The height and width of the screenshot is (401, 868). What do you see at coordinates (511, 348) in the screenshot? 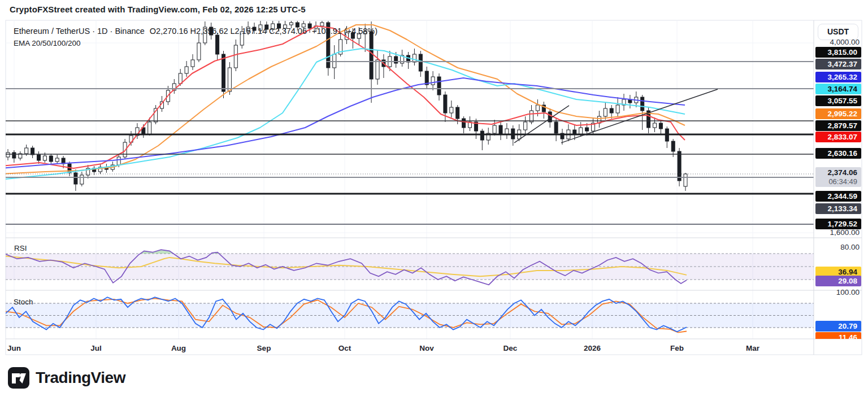
I see `time-axis-label: Dec` at bounding box center [511, 348].